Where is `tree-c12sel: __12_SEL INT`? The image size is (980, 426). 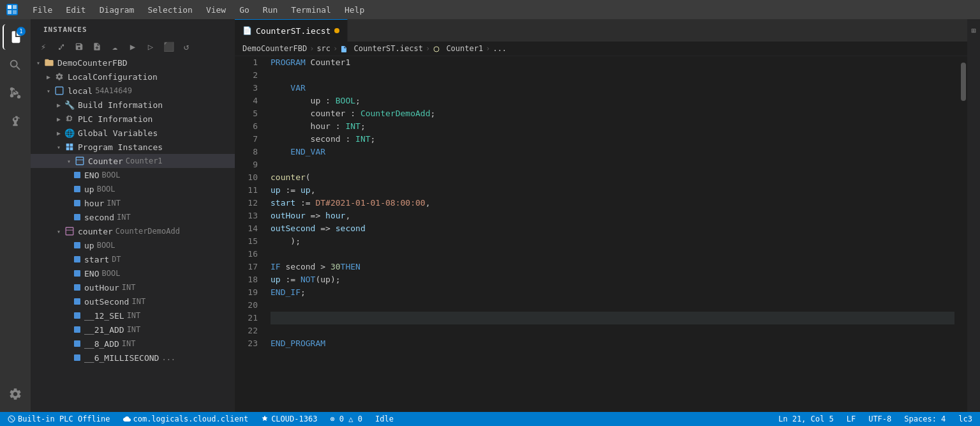
tree-c12sel: __12_SEL INT is located at coordinates (133, 316).